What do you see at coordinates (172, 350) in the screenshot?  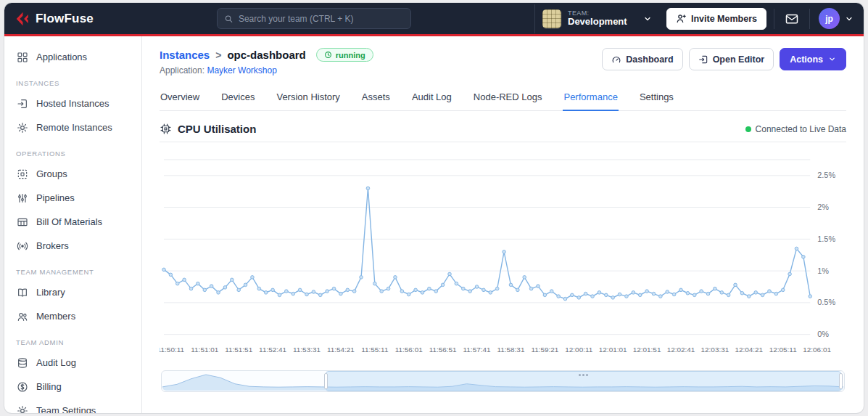 I see `svg-text: 11:50:11` at bounding box center [172, 350].